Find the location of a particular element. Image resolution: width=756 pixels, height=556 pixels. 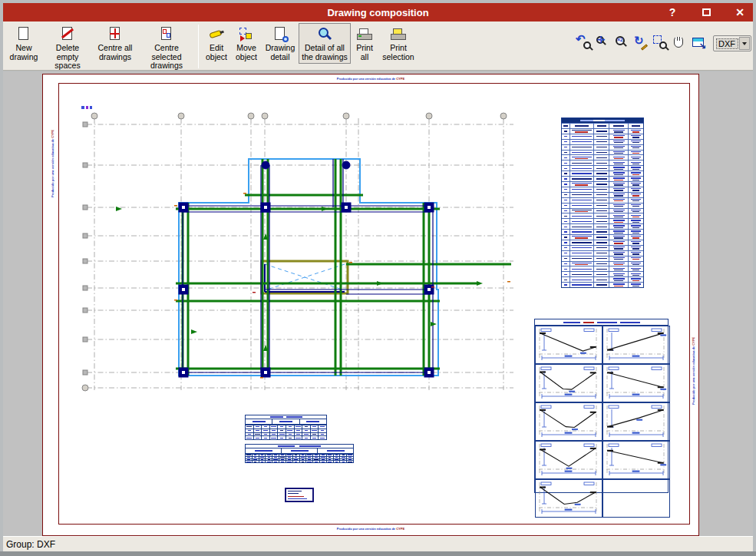

maximize-icon is located at coordinates (706, 12).